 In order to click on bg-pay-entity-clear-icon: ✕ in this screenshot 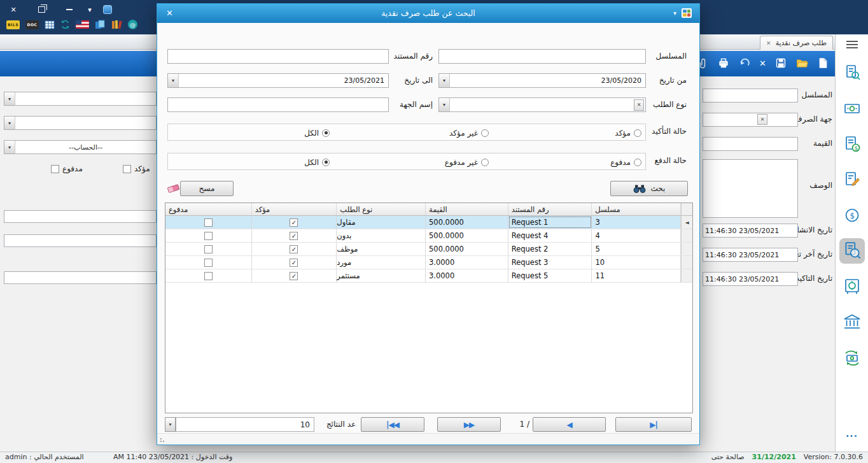, I will do `click(762, 120)`.